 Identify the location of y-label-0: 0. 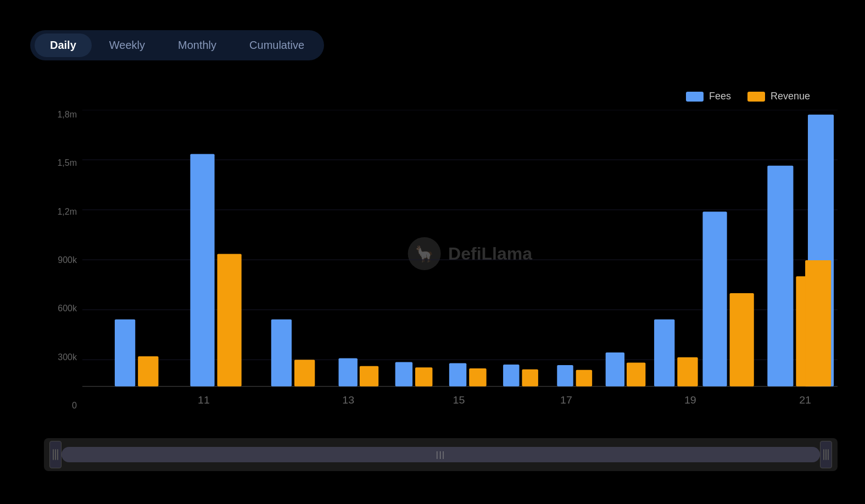
(63, 406).